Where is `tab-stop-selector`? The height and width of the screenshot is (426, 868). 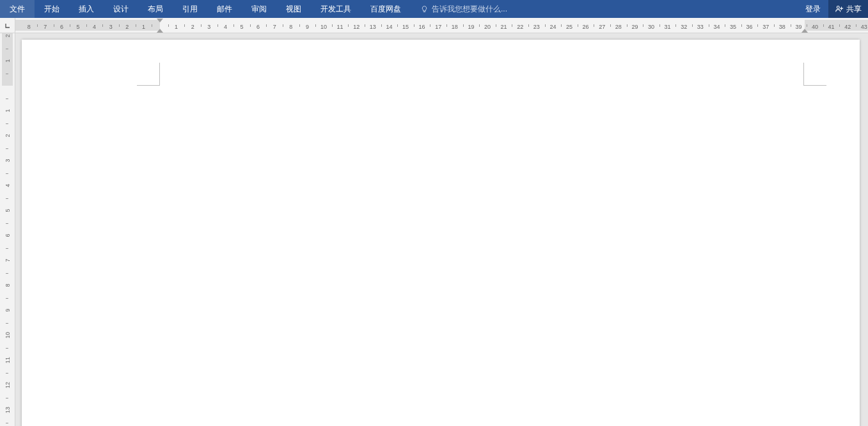
tab-stop-selector is located at coordinates (8, 26).